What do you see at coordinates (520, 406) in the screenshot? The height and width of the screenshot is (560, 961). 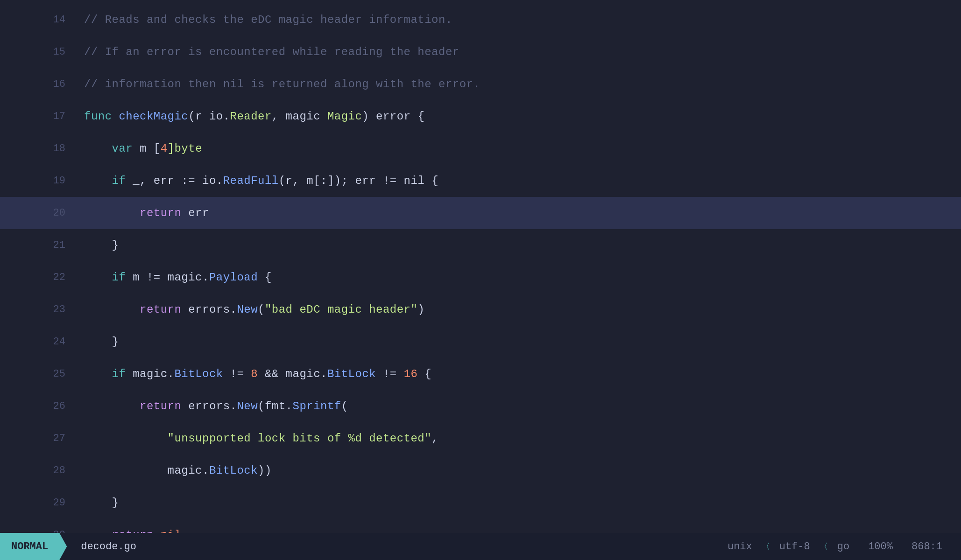 I see `line-content: return errors.New(fmt.Sprintf(` at bounding box center [520, 406].